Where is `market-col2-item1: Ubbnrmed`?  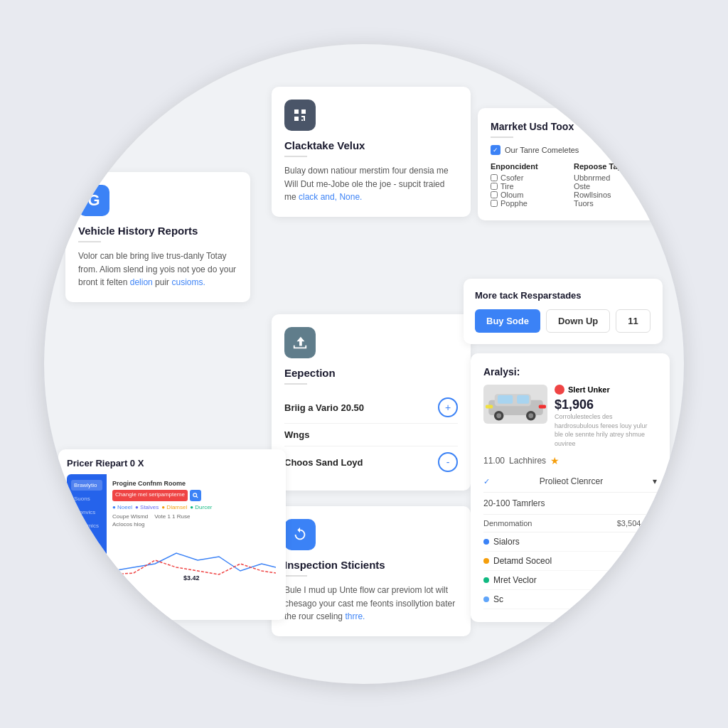
market-col2-item1: Ubbnrmed is located at coordinates (611, 178).